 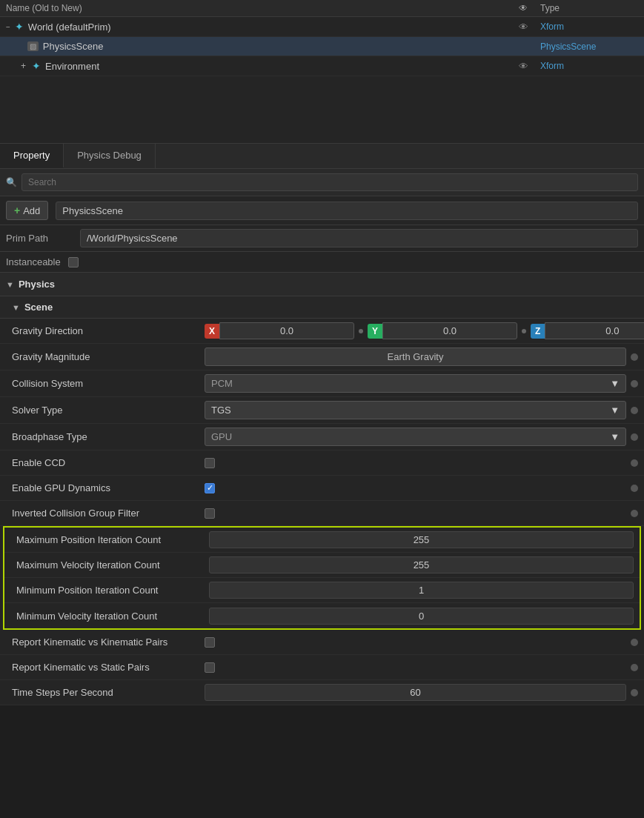 I want to click on max-position-iteration-row: Maximum Position Iteration Count, so click(x=322, y=540).